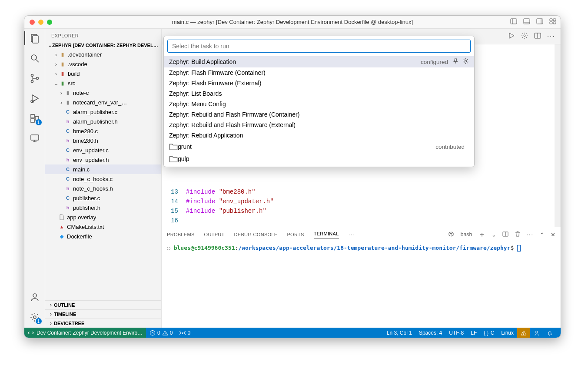  What do you see at coordinates (103, 121) in the screenshot?
I see `file-alarm-pub-h: halarm_publisher.h` at bounding box center [103, 121].